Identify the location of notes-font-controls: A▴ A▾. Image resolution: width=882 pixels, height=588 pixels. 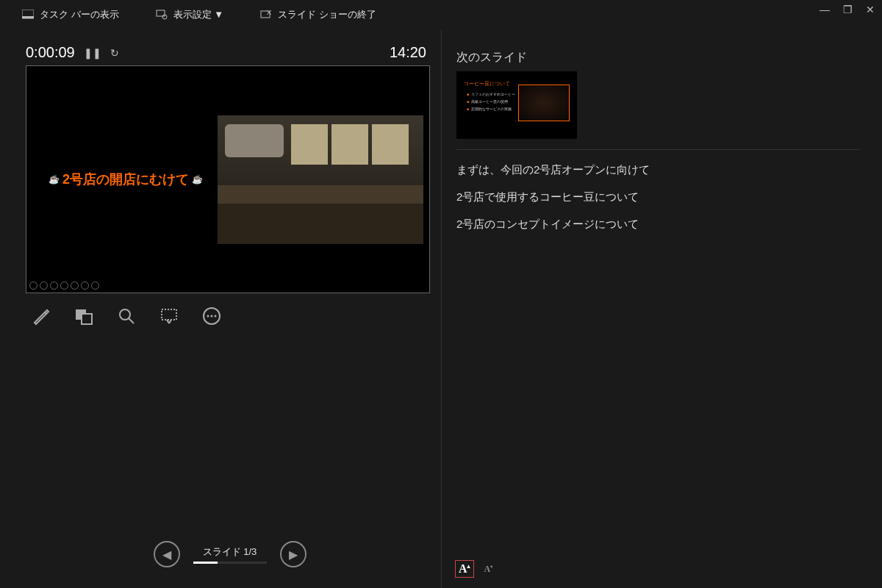
(475, 569).